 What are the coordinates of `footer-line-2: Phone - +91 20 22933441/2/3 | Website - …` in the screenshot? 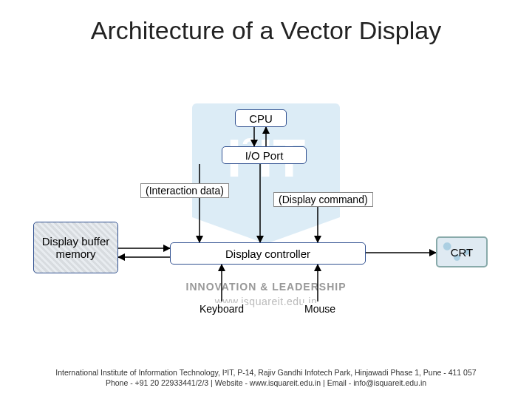 It's located at (266, 383).